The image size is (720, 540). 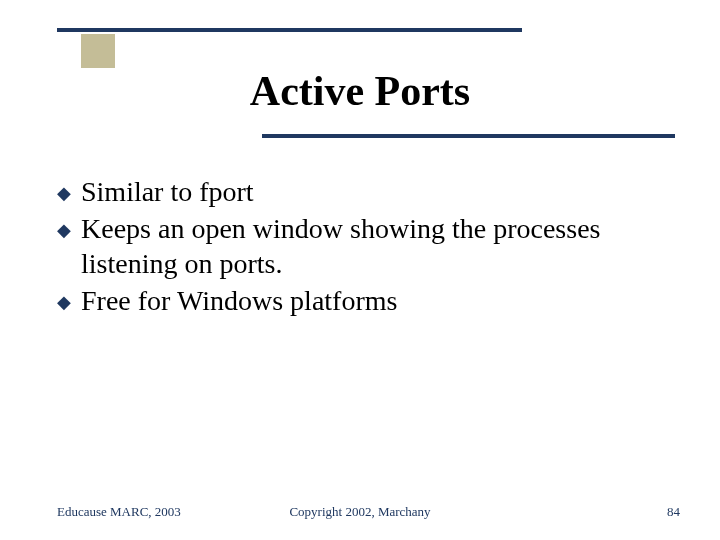 I want to click on list-item: ◆ Similar to fport, so click(x=362, y=192).